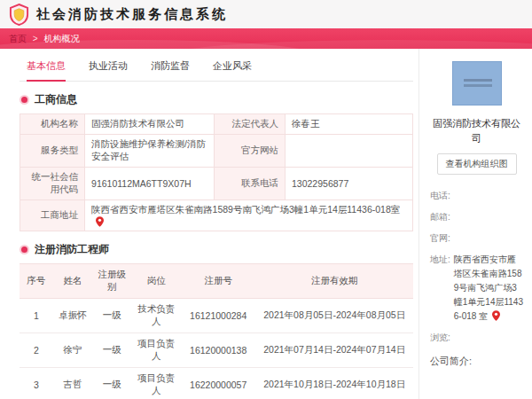  Describe the element at coordinates (216, 316) in the screenshot. I see `table-row: 1卓振怀一级技术负责人161210002842021年08月05日-2024年0…` at that location.